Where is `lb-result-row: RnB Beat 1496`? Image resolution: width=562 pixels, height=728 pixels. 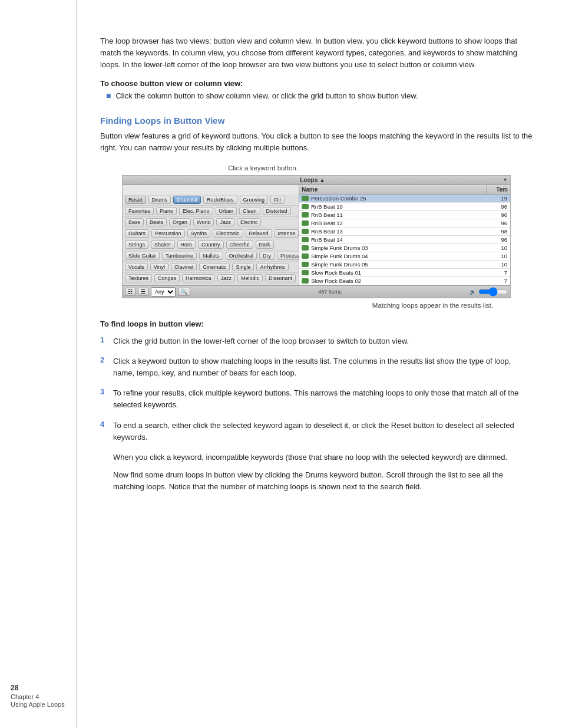 lb-result-row: RnB Beat 1496 is located at coordinates (405, 240).